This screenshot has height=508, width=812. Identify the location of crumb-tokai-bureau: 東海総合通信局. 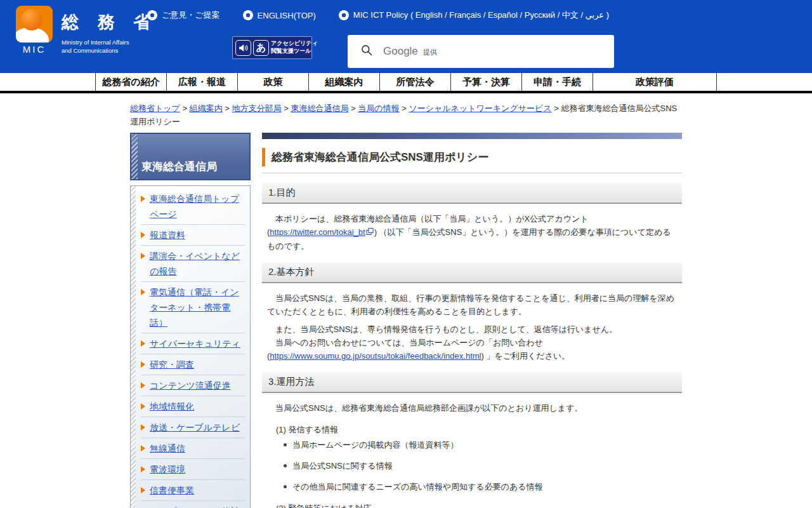
(320, 108).